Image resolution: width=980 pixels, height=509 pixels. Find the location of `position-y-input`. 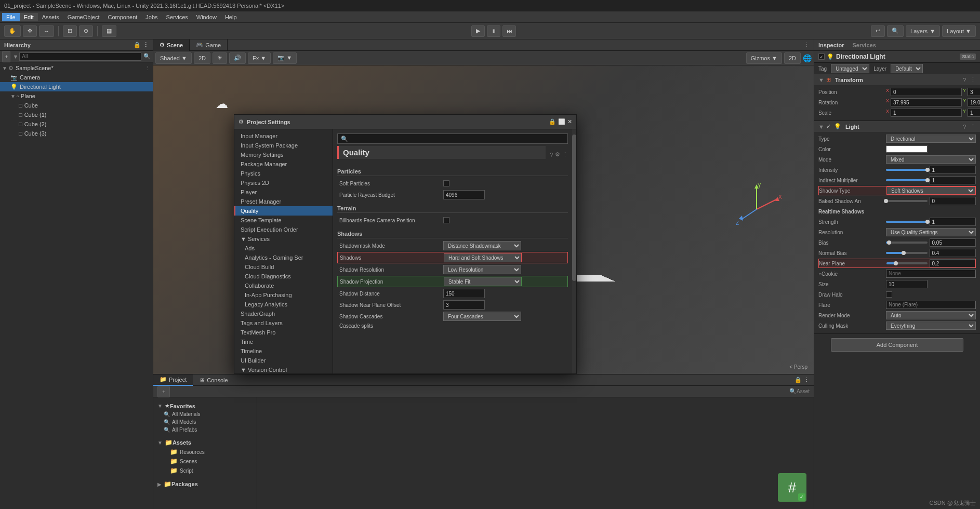

position-y-input is located at coordinates (974, 92).